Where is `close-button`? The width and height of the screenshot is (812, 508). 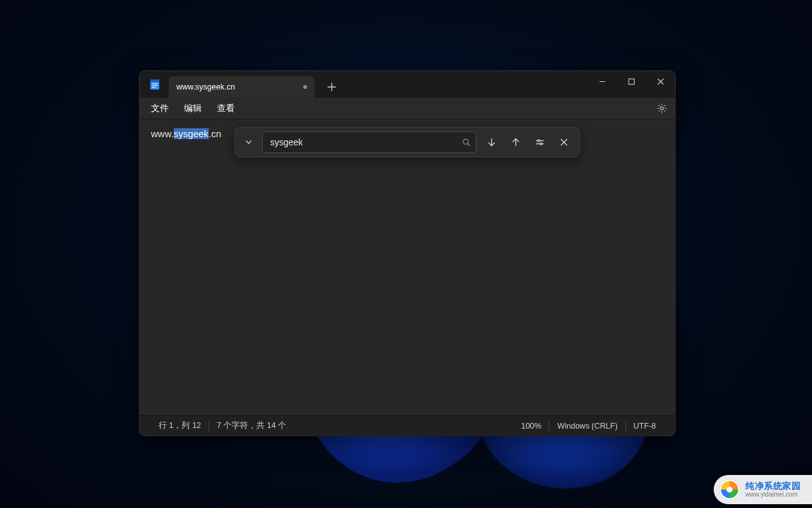 close-button is located at coordinates (660, 81).